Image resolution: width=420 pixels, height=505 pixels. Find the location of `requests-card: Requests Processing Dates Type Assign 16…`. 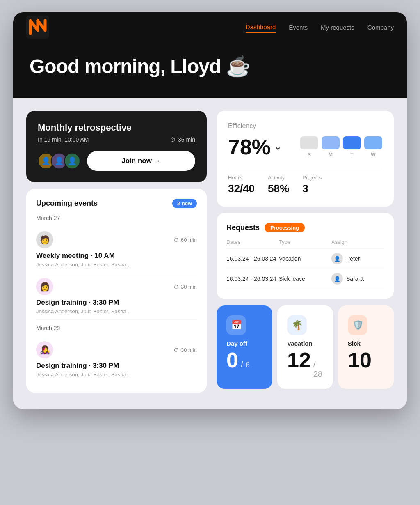

requests-card: Requests Processing Dates Type Assign 16… is located at coordinates (305, 256).